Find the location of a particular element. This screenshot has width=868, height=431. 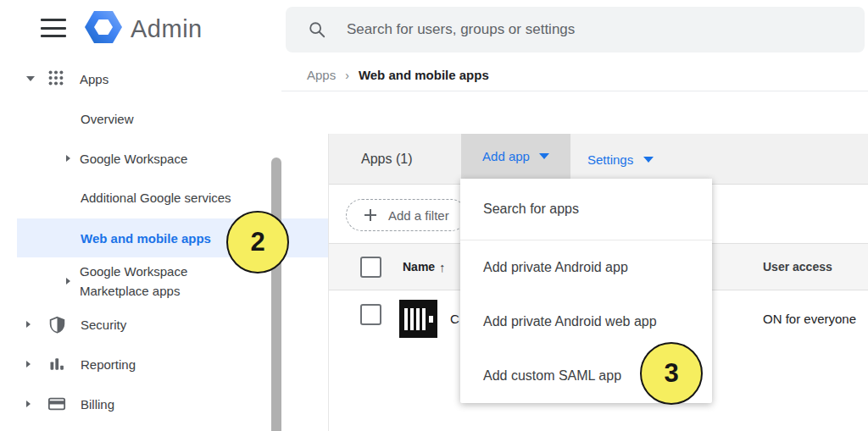

search-input is located at coordinates (584, 30).